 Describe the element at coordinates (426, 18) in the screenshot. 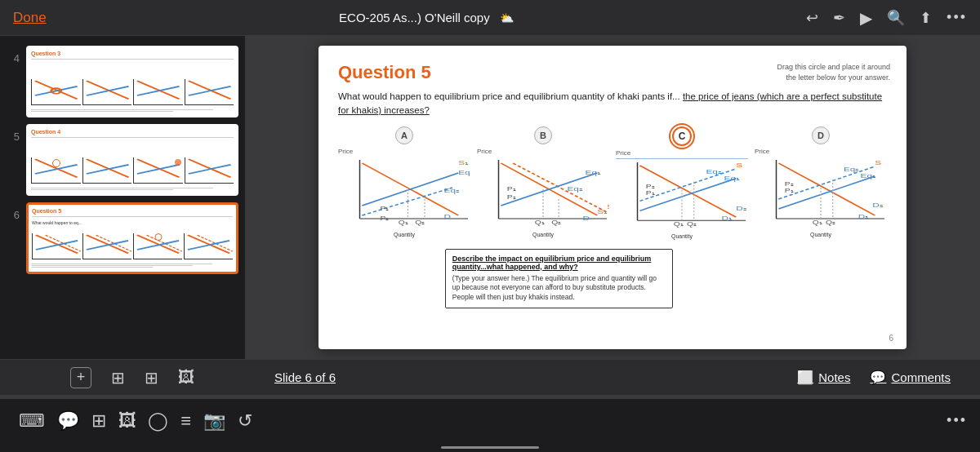

I see `toolbar-center: ECO-205 As...) O'Neill copy ⛅` at that location.